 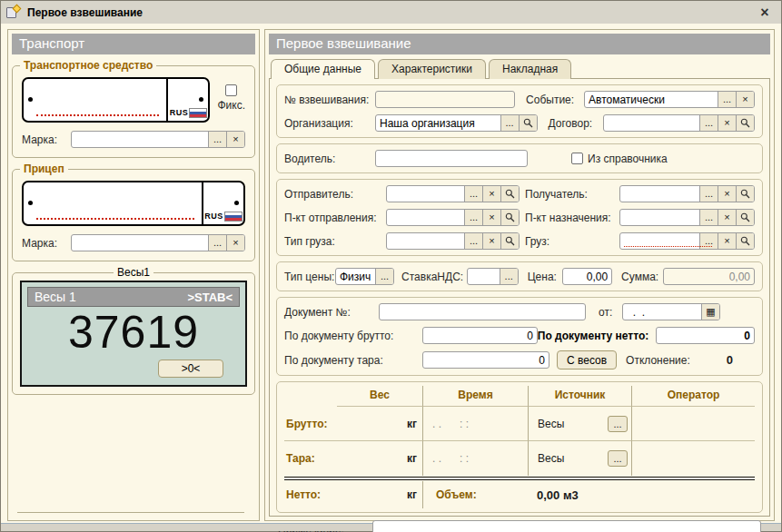 What do you see at coordinates (708, 241) in the screenshot?
I see `cargo-select-button: ...` at bounding box center [708, 241].